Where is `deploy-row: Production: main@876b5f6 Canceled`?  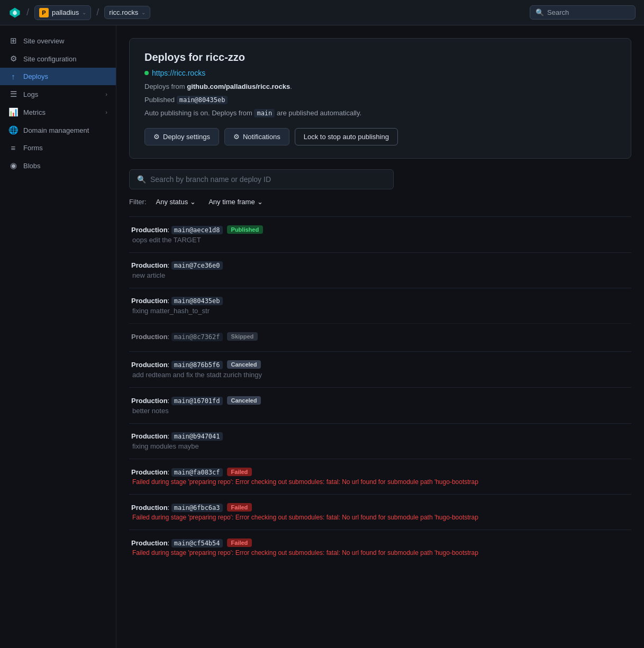 deploy-row: Production: main@876b5f6 Canceled is located at coordinates (380, 364).